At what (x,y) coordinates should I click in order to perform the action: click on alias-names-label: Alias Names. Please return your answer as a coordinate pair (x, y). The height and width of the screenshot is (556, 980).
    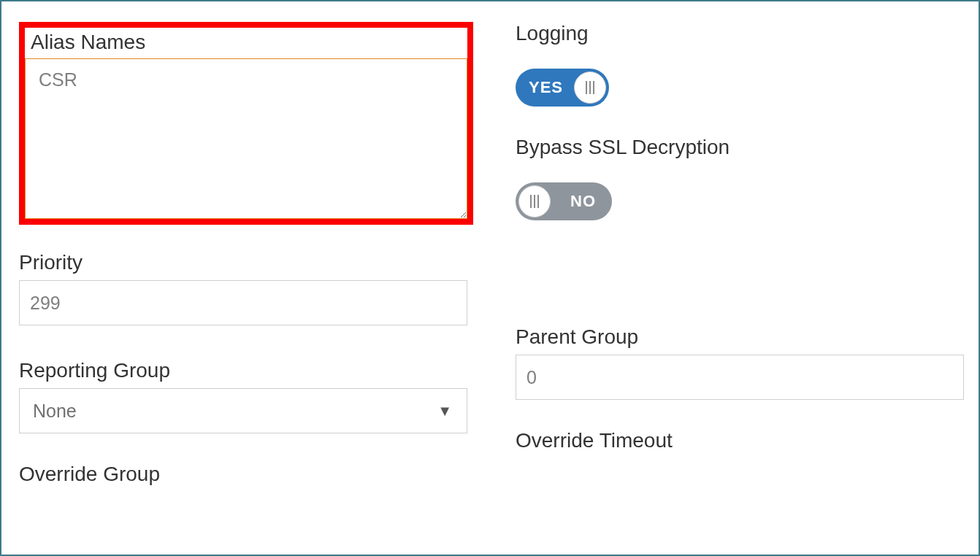
    Looking at the image, I should click on (246, 43).